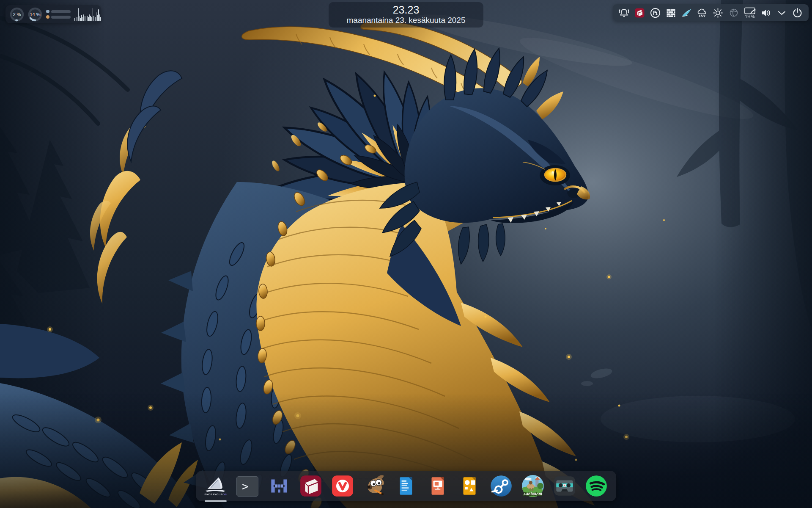  Describe the element at coordinates (216, 486) in the screenshot. I see `endeavouros-logo-icon: ENDEAVOUROS` at that location.